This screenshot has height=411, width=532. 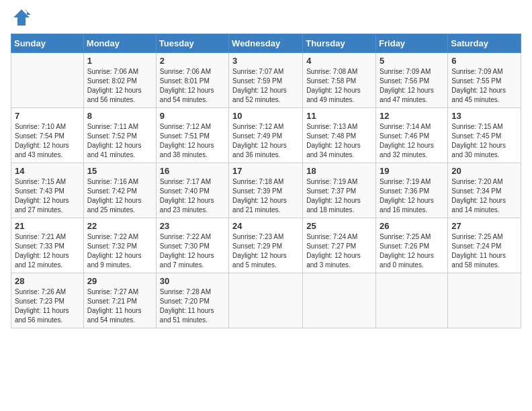 I want to click on calendar-cell: 11Sunrise: 7:13 AM Sunset: 7:48 PM Dayli…, so click(x=340, y=136).